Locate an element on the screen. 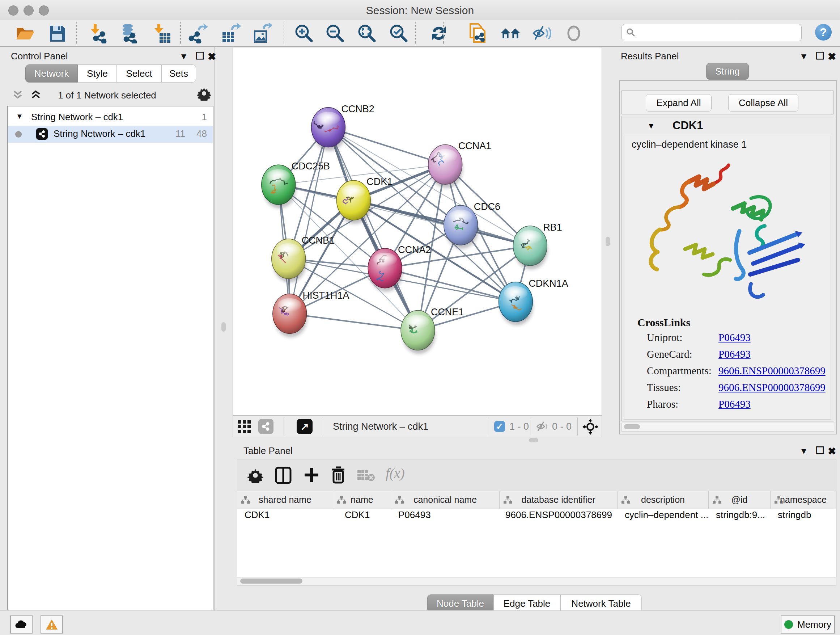 The width and height of the screenshot is (840, 635). zoom-in-button is located at coordinates (304, 33).